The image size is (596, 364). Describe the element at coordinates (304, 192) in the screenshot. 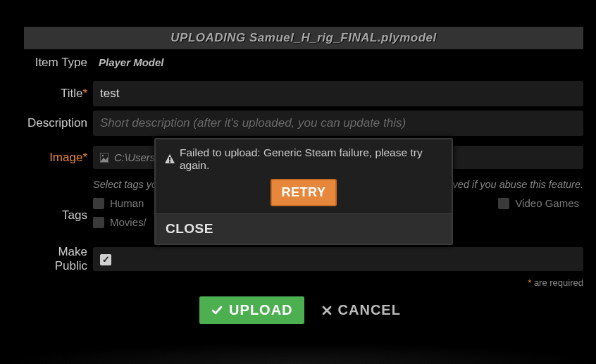

I see `error-modal: Failed to upload: Generic Steam failure,…` at that location.